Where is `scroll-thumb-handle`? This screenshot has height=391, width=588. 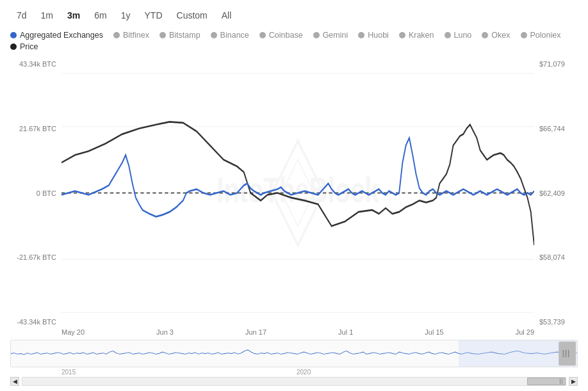
scroll-thumb-handle is located at coordinates (561, 381).